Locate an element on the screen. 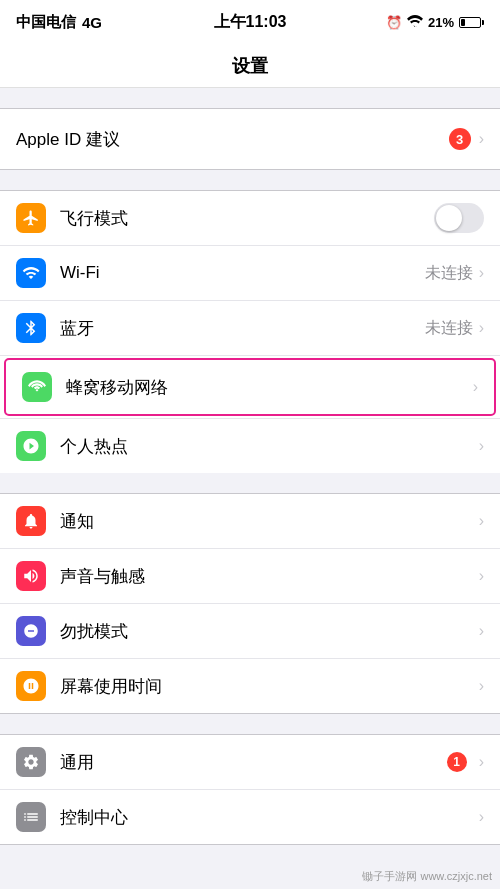 Image resolution: width=500 pixels, height=889 pixels. apple-id-chevron: › is located at coordinates (482, 139).